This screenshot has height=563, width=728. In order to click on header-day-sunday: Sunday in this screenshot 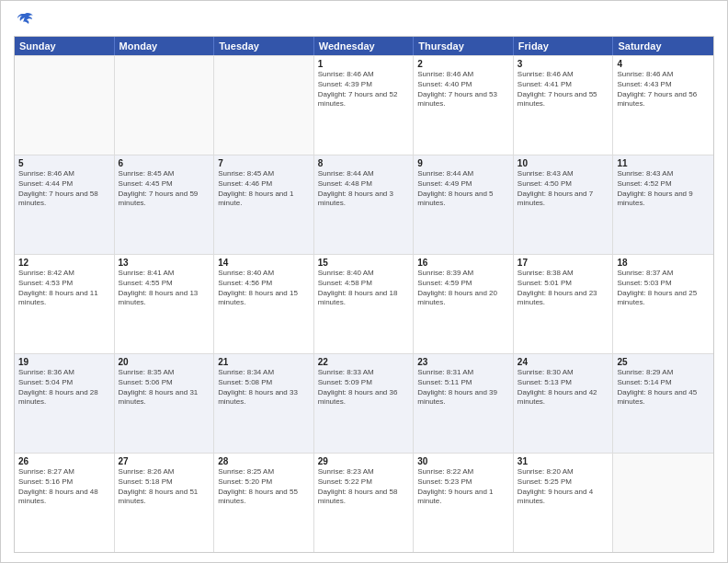, I will do `click(64, 46)`.